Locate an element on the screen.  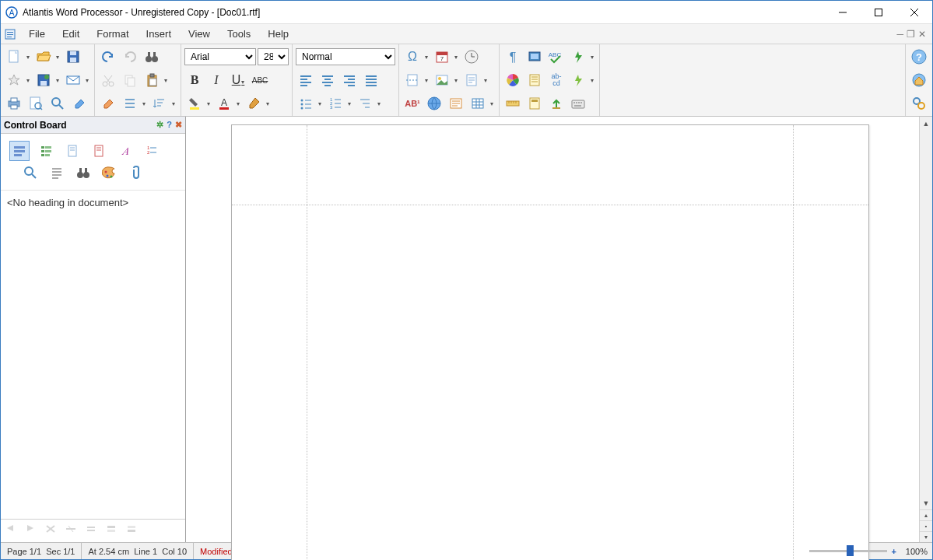
save-special-button: ▾ is located at coordinates (47, 80).